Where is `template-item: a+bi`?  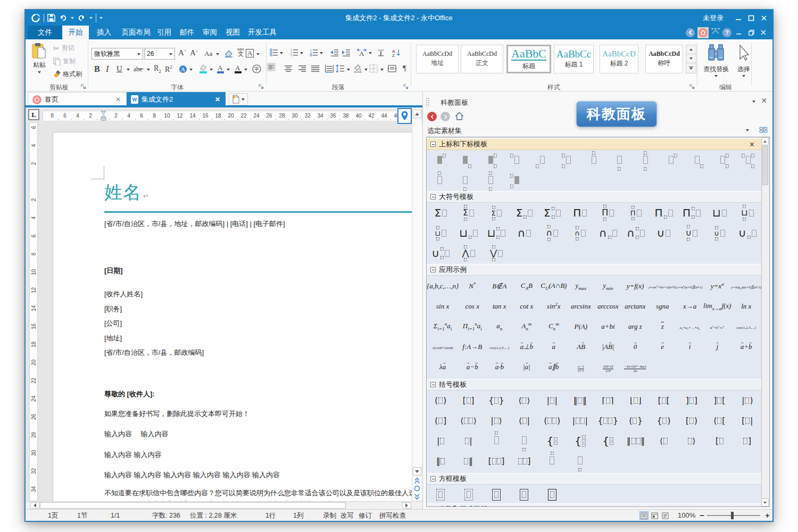
template-item: a+bi is located at coordinates (608, 326).